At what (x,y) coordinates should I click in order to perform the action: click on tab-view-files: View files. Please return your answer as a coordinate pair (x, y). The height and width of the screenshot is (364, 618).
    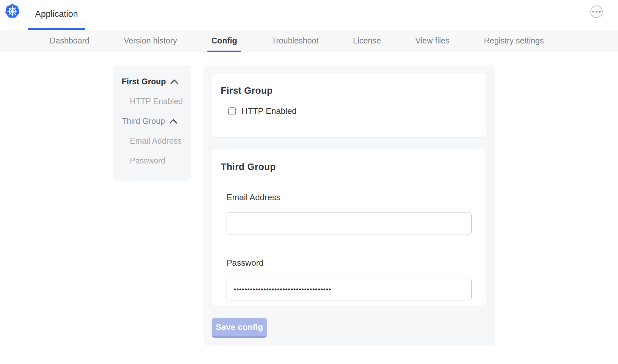
    Looking at the image, I should click on (432, 42).